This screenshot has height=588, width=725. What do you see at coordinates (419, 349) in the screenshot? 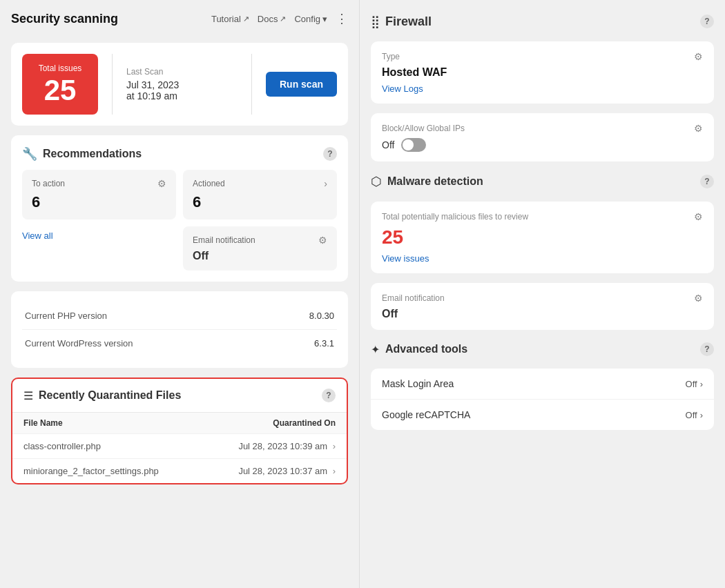
I see `advanced-title-group: ✦ Advanced tools` at bounding box center [419, 349].